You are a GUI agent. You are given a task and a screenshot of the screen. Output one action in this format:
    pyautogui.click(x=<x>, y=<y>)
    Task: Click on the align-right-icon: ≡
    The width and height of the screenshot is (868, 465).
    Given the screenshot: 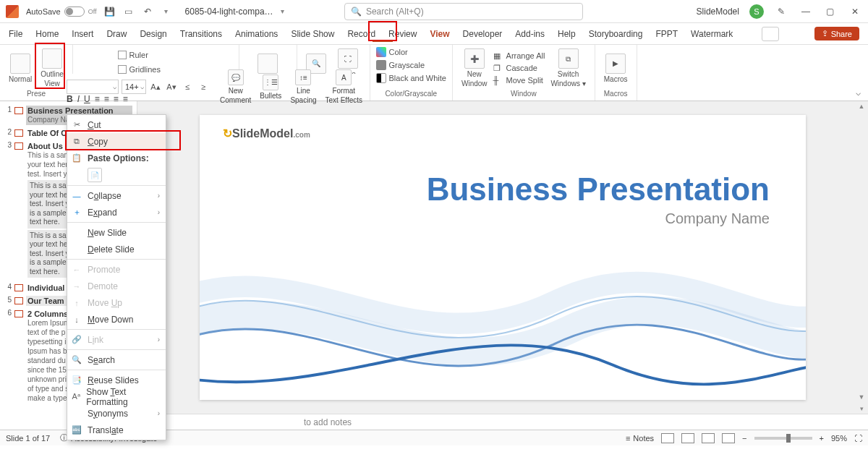 What is the action you would take?
    pyautogui.click(x=116, y=99)
    